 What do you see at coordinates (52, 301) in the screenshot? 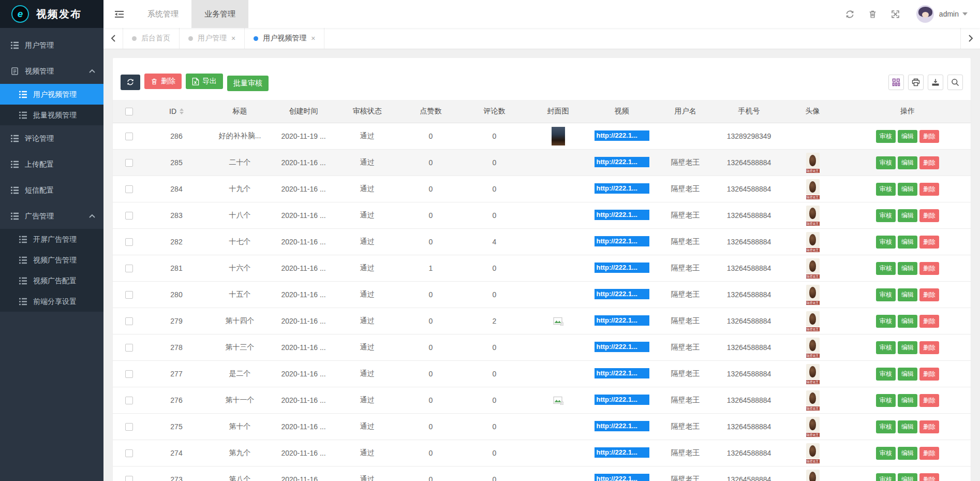
I see `sidebar-item-share-settings: 前端分享设置` at bounding box center [52, 301].